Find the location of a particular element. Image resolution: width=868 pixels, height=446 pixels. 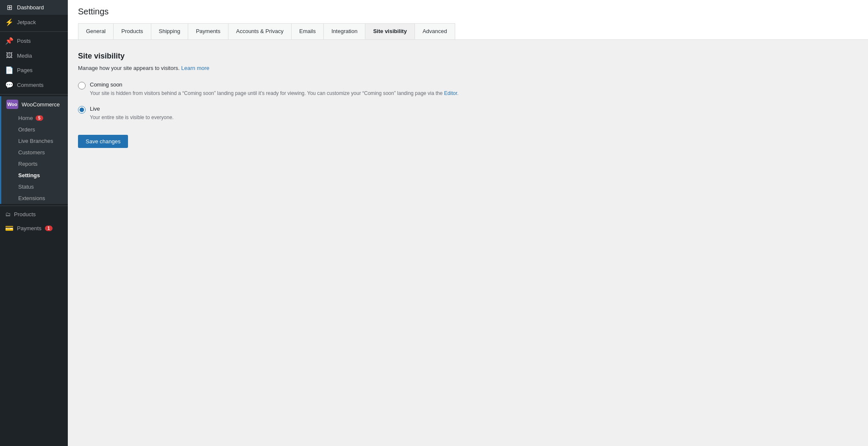

sidebar-item-comments: 💬 Comments is located at coordinates (34, 85).